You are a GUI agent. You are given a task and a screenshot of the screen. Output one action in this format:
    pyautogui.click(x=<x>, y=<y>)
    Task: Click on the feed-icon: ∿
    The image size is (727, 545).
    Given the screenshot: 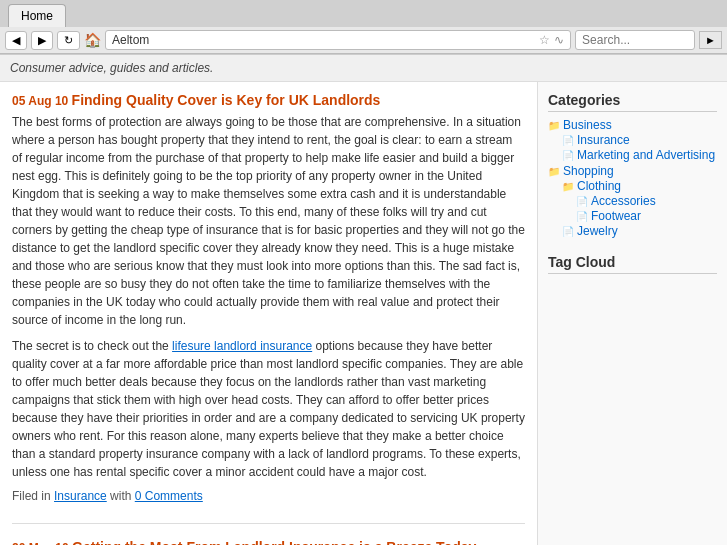 What is the action you would take?
    pyautogui.click(x=559, y=40)
    